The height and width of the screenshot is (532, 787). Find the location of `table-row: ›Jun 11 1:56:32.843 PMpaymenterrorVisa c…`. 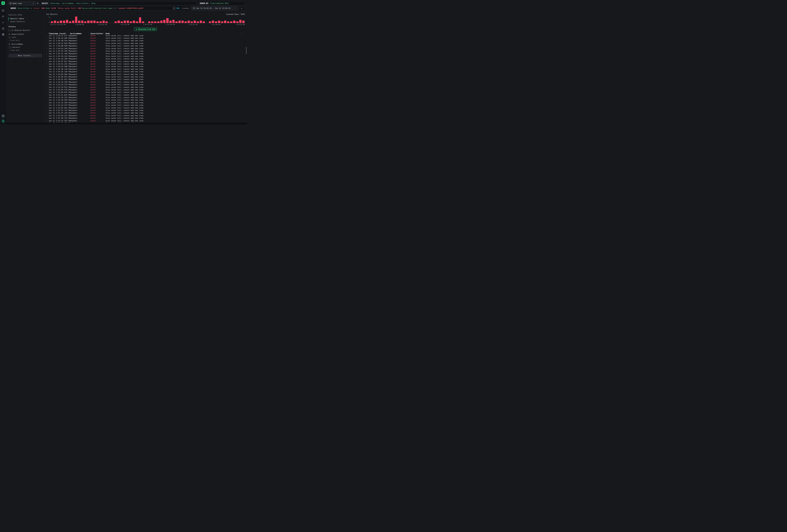

table-row: ›Jun 11 1:56:32.843 PMpaymenterrorVisa c… is located at coordinates (146, 43).